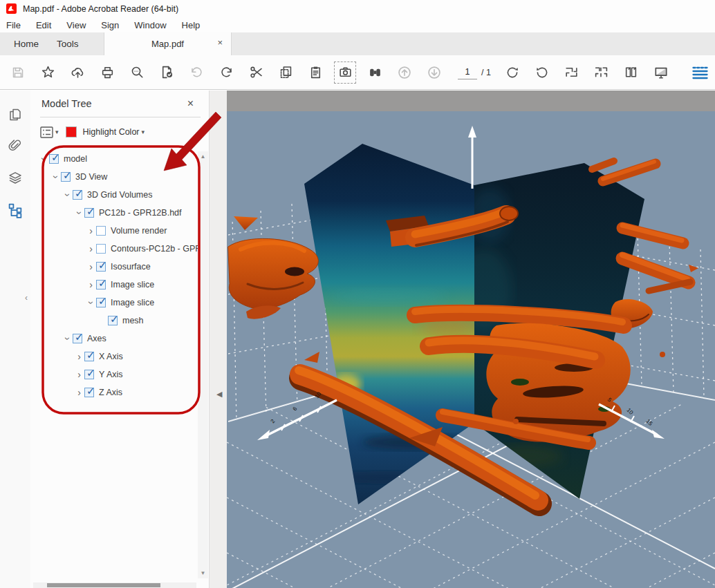 Image resolution: width=715 pixels, height=588 pixels. I want to click on options-caret-icon: ▾, so click(57, 132).